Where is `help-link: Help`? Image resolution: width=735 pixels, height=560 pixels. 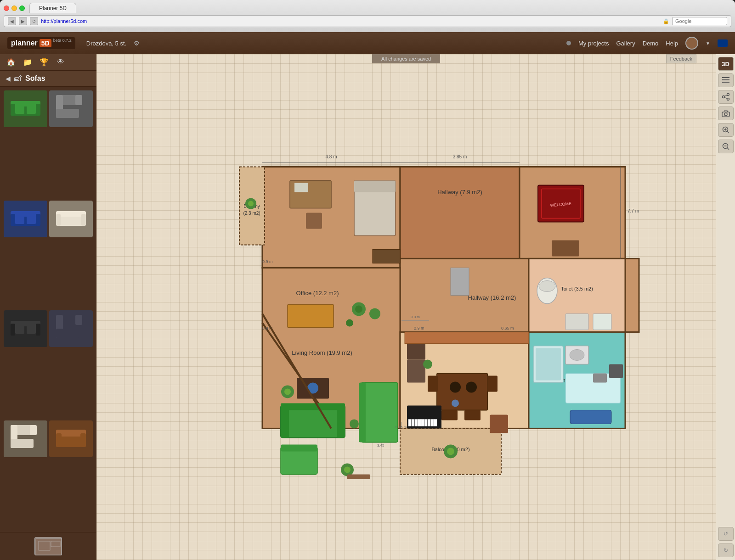
help-link: Help is located at coordinates (672, 43).